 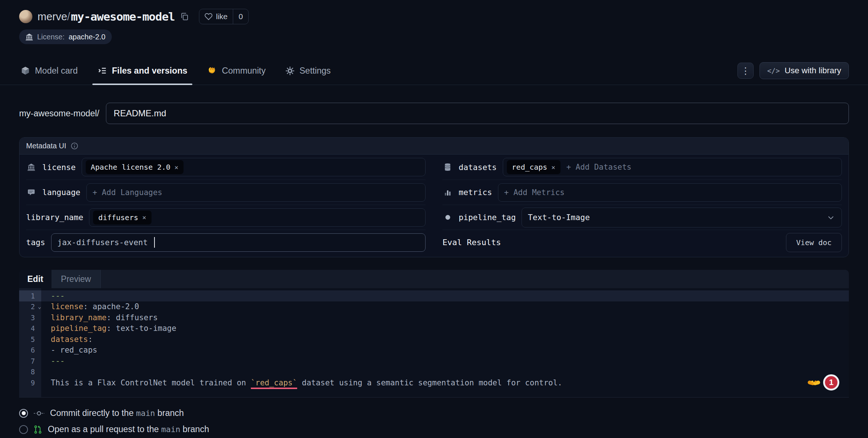 What do you see at coordinates (434, 146) in the screenshot?
I see `metadata-panel-header: Metadata UI` at bounding box center [434, 146].